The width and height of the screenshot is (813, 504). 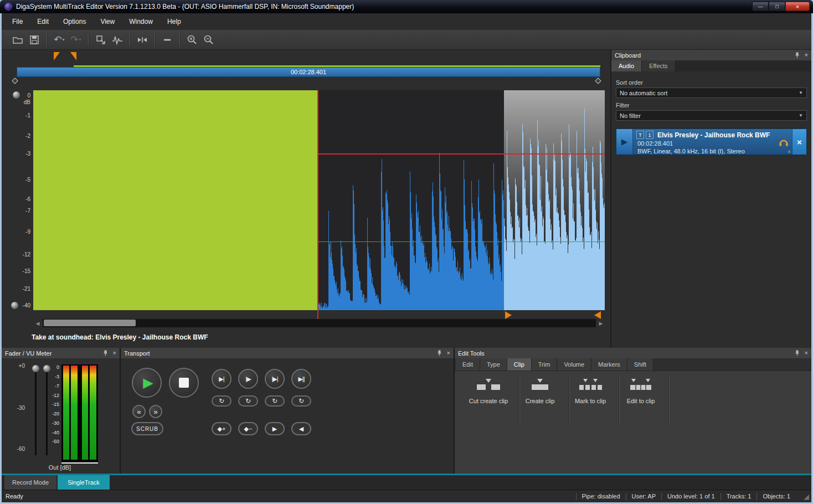 I want to click on waveform-edit-icon, so click(x=117, y=40).